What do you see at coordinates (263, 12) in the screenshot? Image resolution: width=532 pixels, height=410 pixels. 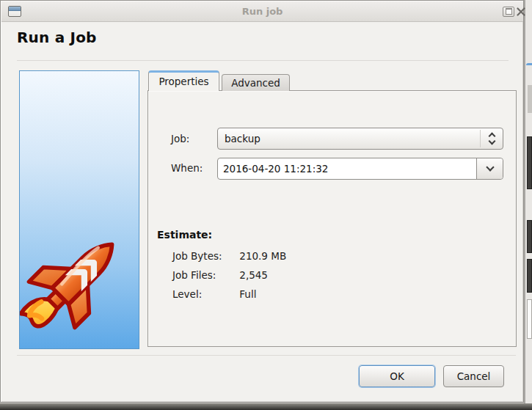 I see `window-title: Run job` at bounding box center [263, 12].